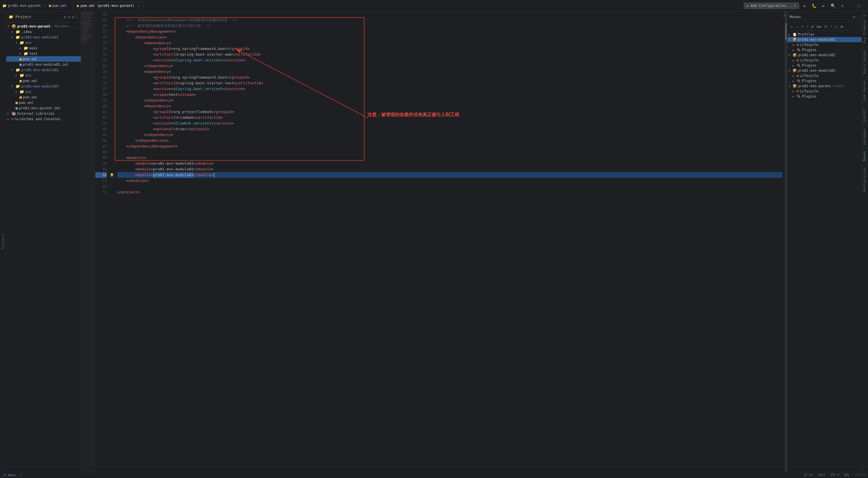 The image size is (868, 478). I want to click on maven-label-plugins-parent: Plugins, so click(809, 96).